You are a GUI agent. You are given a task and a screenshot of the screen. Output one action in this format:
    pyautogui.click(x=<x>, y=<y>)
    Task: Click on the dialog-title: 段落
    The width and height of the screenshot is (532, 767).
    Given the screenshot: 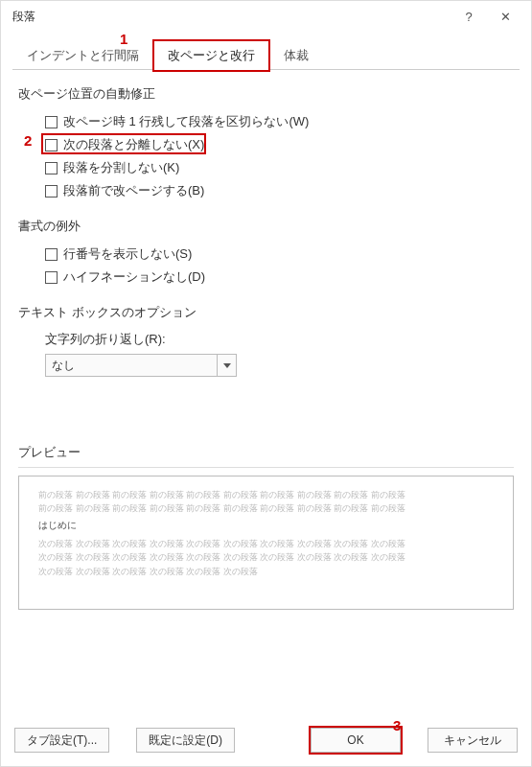 What is the action you would take?
    pyautogui.click(x=232, y=17)
    